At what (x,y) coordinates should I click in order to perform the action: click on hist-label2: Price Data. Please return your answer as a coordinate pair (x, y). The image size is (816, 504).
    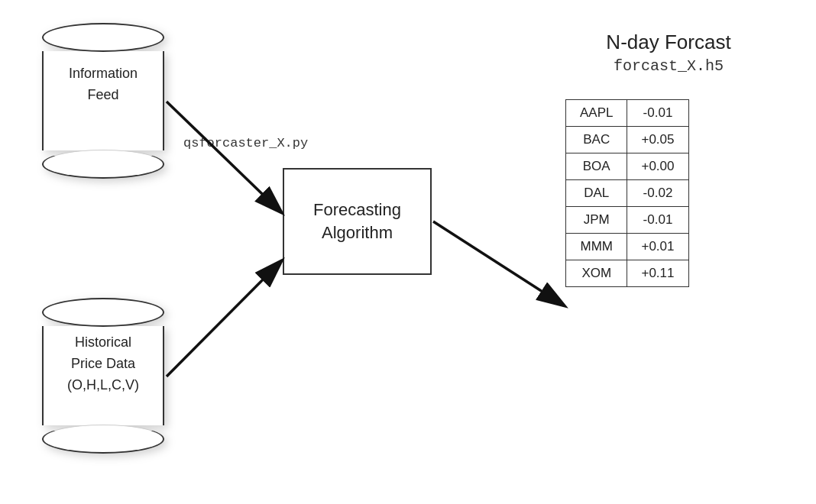
    Looking at the image, I should click on (103, 363).